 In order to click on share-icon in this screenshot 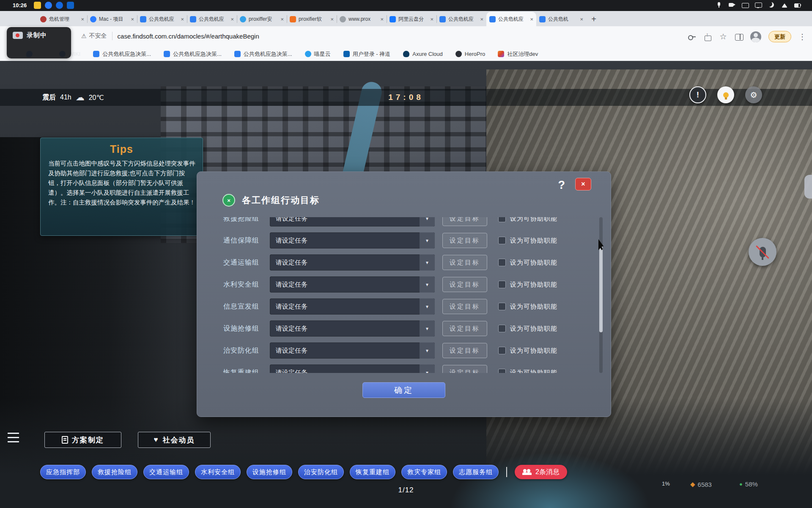, I will do `click(708, 37)`.